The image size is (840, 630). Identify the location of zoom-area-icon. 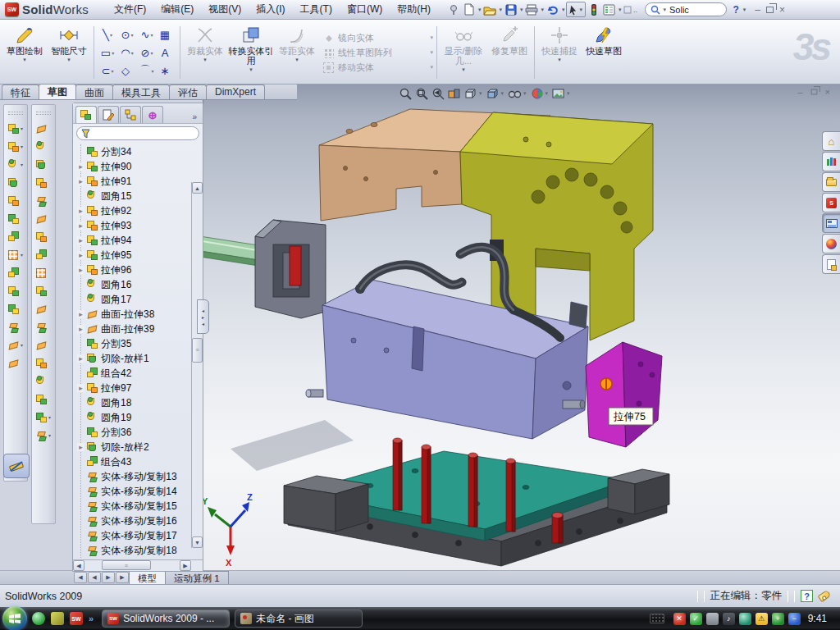
(422, 94).